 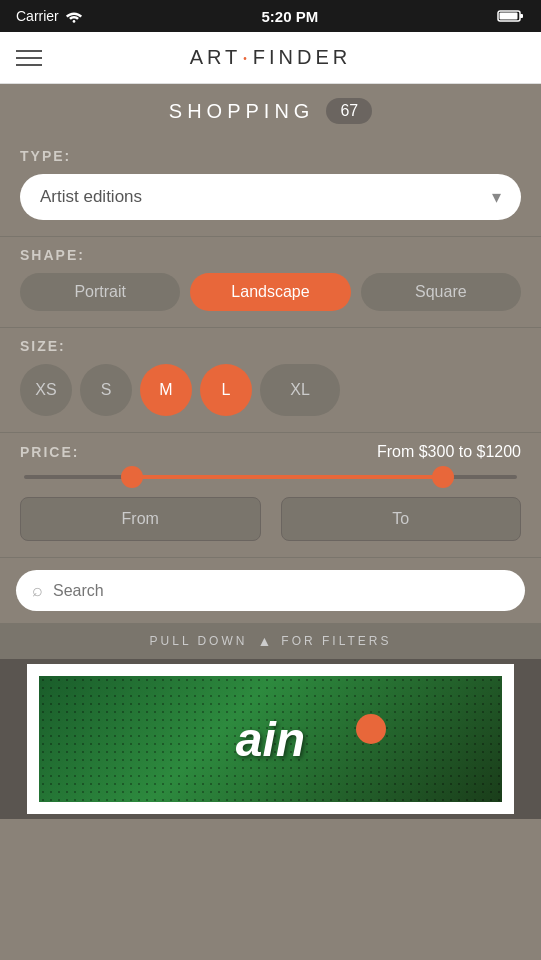 What do you see at coordinates (300, 390) in the screenshot?
I see `size-xl-button: XL` at bounding box center [300, 390].